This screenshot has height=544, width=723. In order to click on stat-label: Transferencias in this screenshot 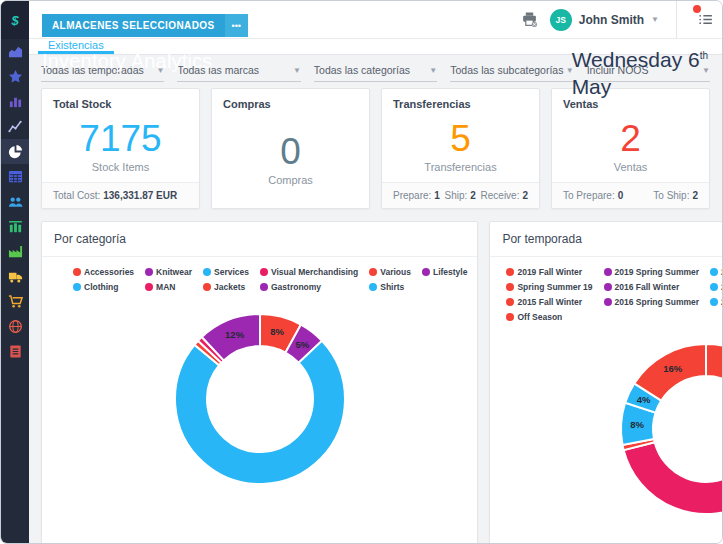, I will do `click(460, 167)`.